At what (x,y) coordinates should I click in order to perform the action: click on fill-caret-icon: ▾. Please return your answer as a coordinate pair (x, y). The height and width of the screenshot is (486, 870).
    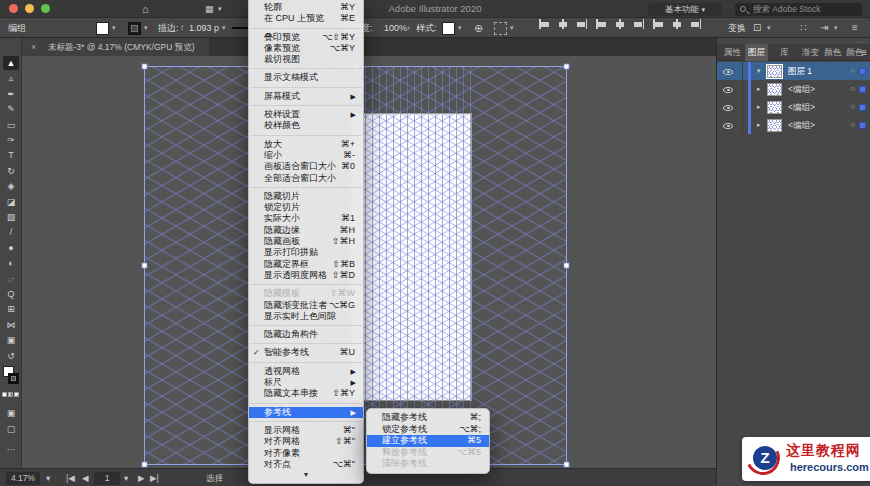
    Looking at the image, I should click on (114, 28).